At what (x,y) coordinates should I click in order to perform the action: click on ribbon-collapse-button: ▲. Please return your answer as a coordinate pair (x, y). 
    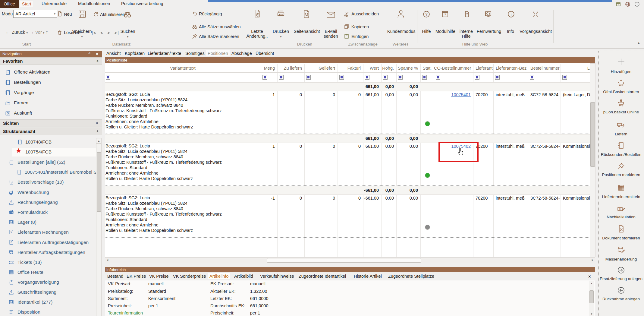
    Looking at the image, I should click on (639, 43).